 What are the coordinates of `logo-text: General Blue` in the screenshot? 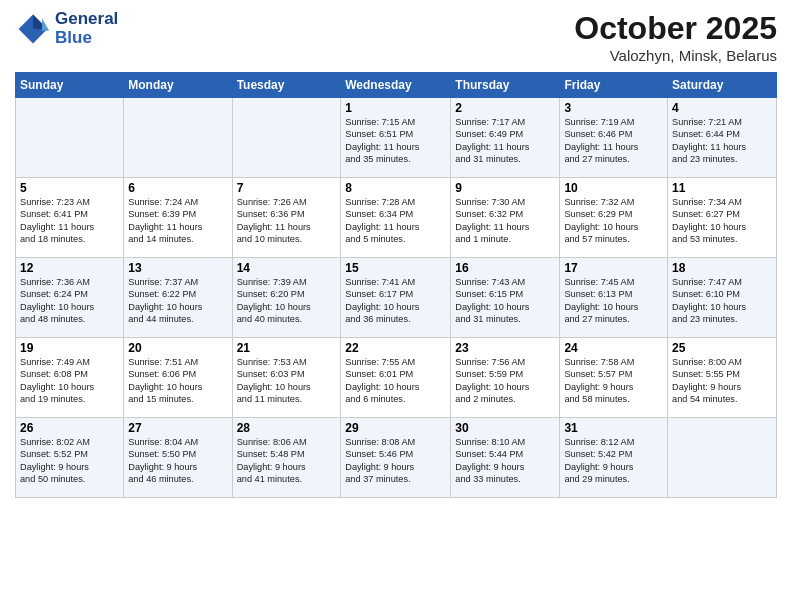 It's located at (86, 28).